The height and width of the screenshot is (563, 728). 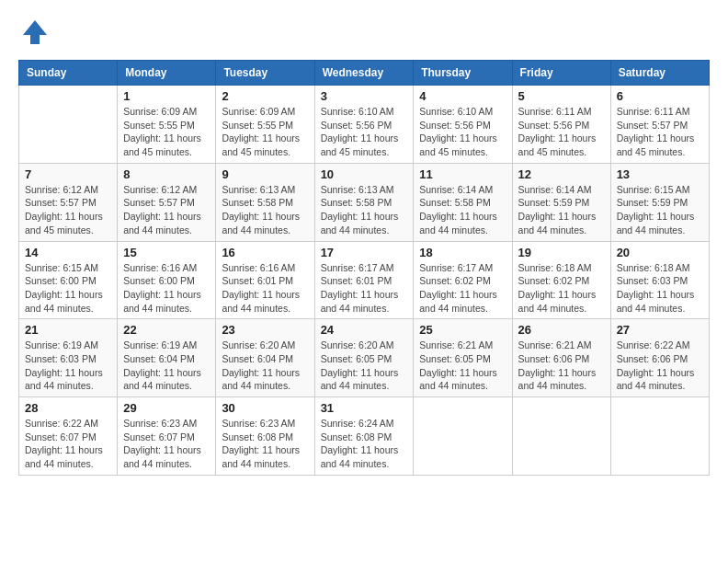 What do you see at coordinates (265, 289) in the screenshot?
I see `day-info: Sunrise: 6:16 AM Sunset: 6:01 PM Dayligh…` at bounding box center [265, 289].